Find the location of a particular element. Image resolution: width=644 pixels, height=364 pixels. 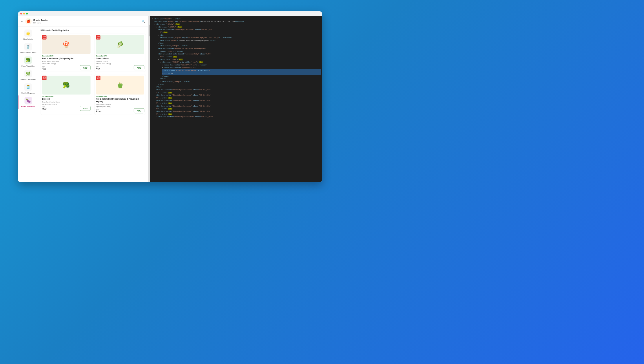

product-image: 🥦 is located at coordinates (66, 85).